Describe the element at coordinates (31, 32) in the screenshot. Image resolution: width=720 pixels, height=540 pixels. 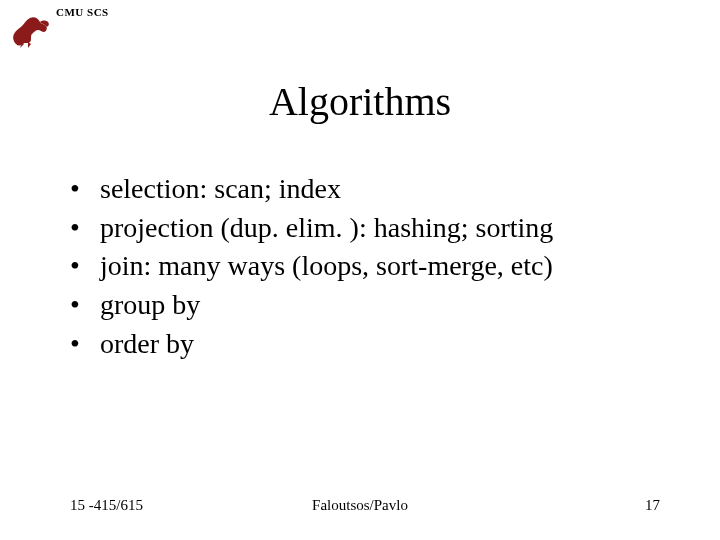
I see `cmu-dragon-icon` at that location.